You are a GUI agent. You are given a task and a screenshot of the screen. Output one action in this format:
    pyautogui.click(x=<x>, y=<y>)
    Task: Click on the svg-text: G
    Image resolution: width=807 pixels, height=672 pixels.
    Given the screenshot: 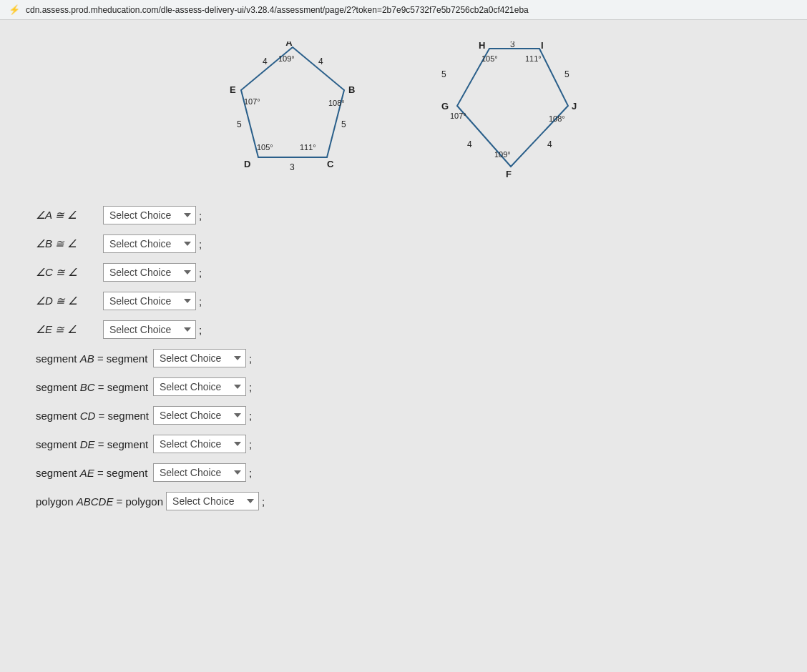 What is the action you would take?
    pyautogui.click(x=445, y=106)
    